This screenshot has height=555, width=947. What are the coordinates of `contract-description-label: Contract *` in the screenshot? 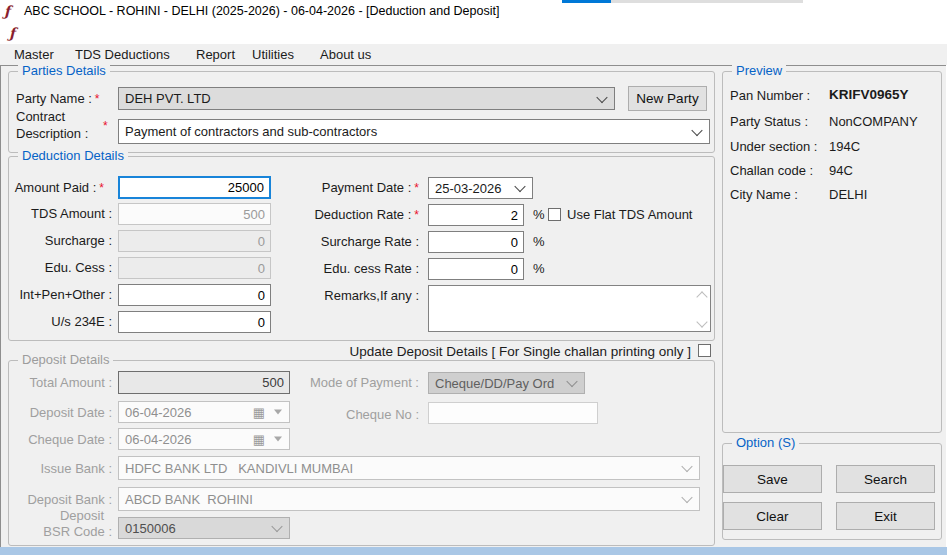 It's located at (40, 117).